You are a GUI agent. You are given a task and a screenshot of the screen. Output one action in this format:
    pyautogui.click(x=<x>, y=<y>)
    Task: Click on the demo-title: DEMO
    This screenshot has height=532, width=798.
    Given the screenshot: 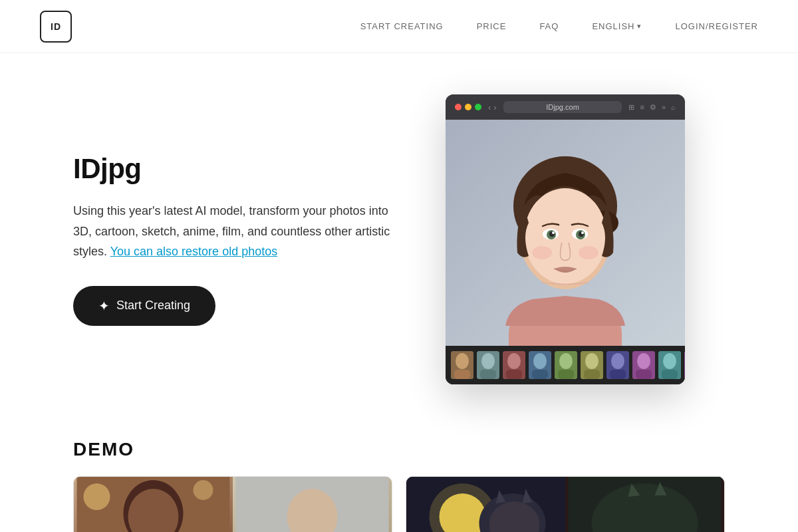 What is the action you would take?
    pyautogui.click(x=399, y=450)
    